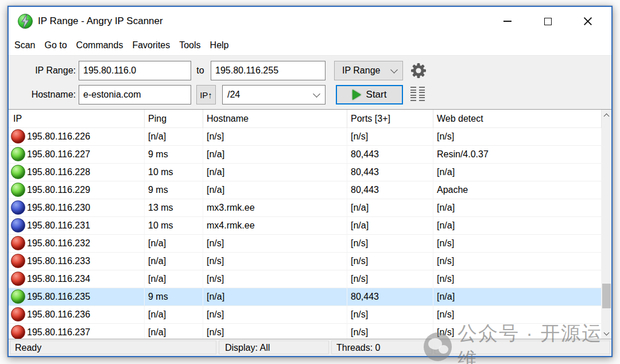 The height and width of the screenshot is (364, 620). Describe the element at coordinates (59, 331) in the screenshot. I see `ip-address: 195.80.116.237` at that location.